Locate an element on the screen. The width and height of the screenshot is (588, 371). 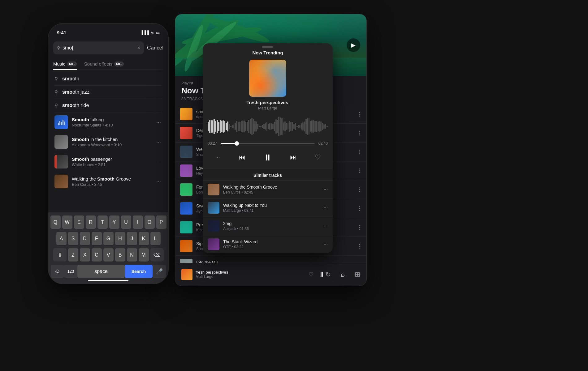
key-mic: 🎤 is located at coordinates (159, 271).